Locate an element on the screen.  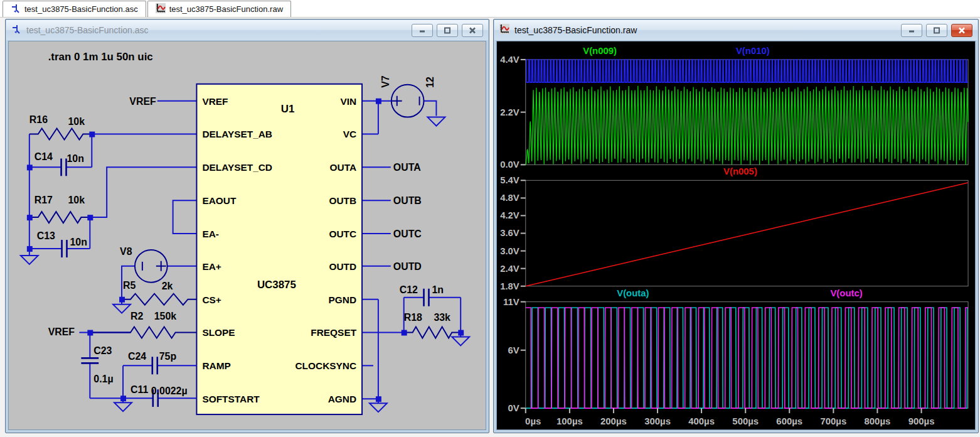
resistor-R2 is located at coordinates (143, 333).